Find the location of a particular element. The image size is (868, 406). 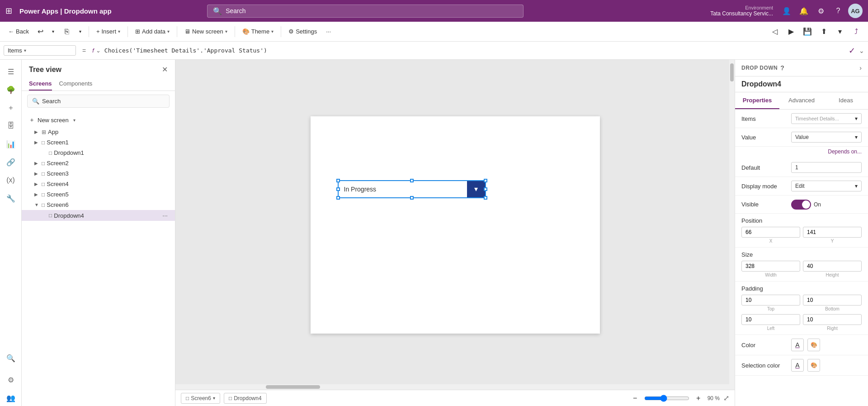

formula-expand-icon: ⌄ is located at coordinates (99, 51).